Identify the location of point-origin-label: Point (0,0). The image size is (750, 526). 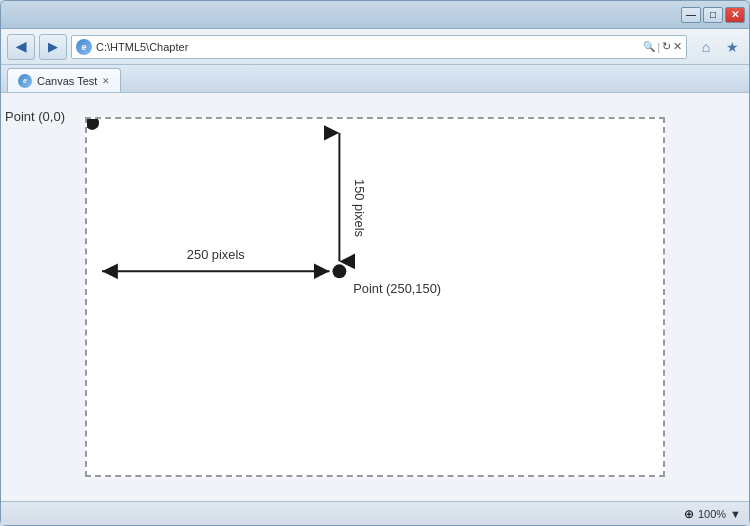
(35, 116).